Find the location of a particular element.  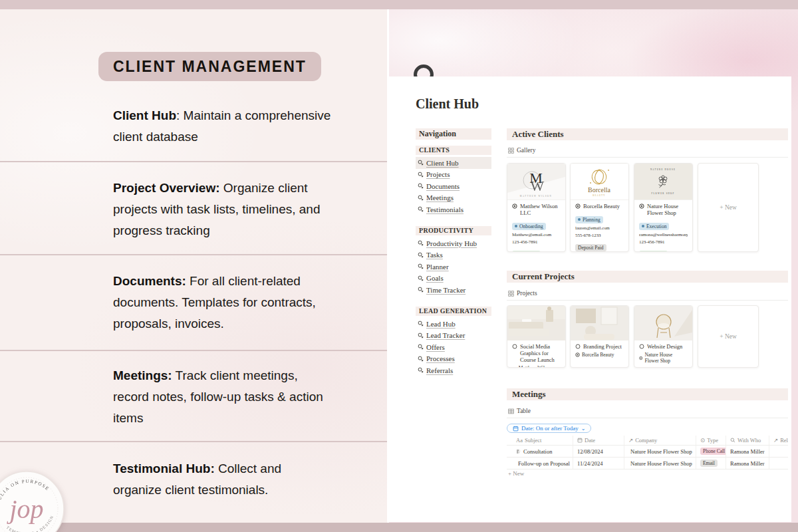

select-property-icon: ⊙ is located at coordinates (702, 440).